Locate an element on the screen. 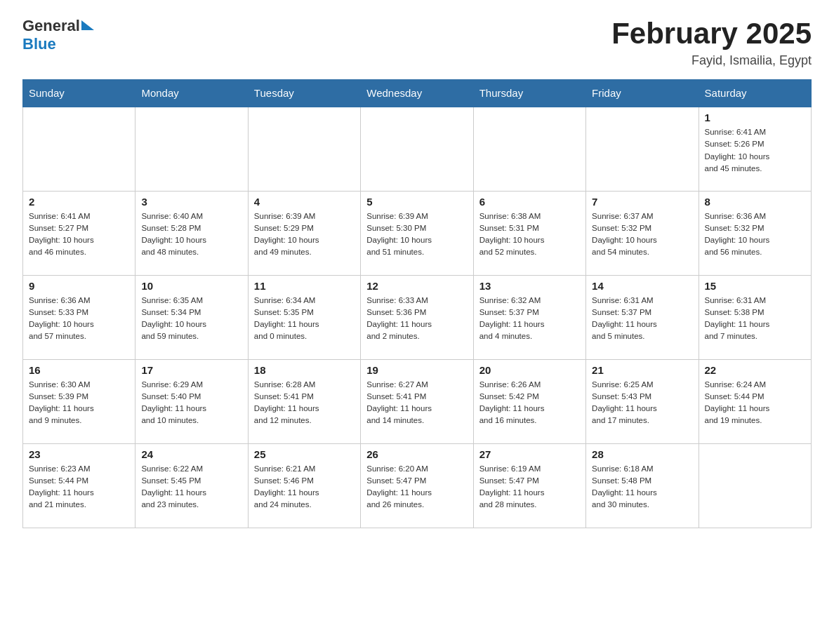  weekday-header-monday: Monday is located at coordinates (192, 94).